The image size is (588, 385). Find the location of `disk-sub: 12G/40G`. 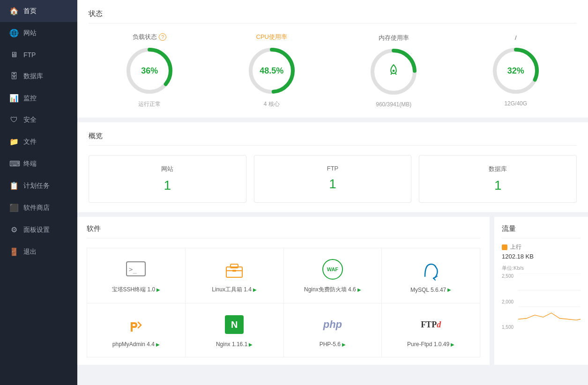

disk-sub: 12G/40G is located at coordinates (515, 104).